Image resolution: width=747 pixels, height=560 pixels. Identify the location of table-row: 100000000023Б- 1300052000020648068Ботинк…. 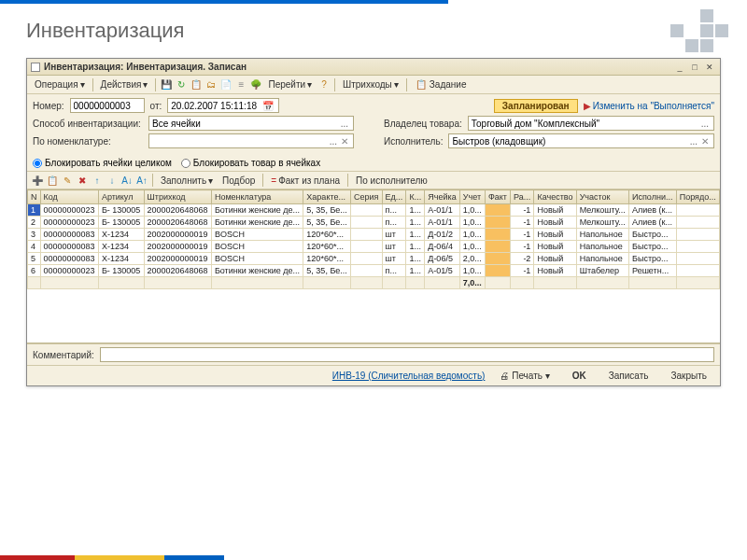
(374, 211).